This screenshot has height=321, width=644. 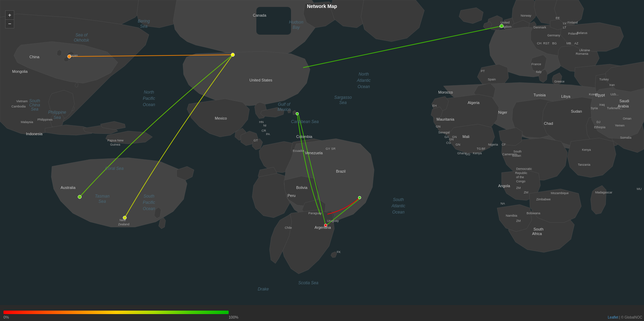 What do you see at coordinates (322, 6) in the screenshot?
I see `map-title: Network Map` at bounding box center [322, 6].